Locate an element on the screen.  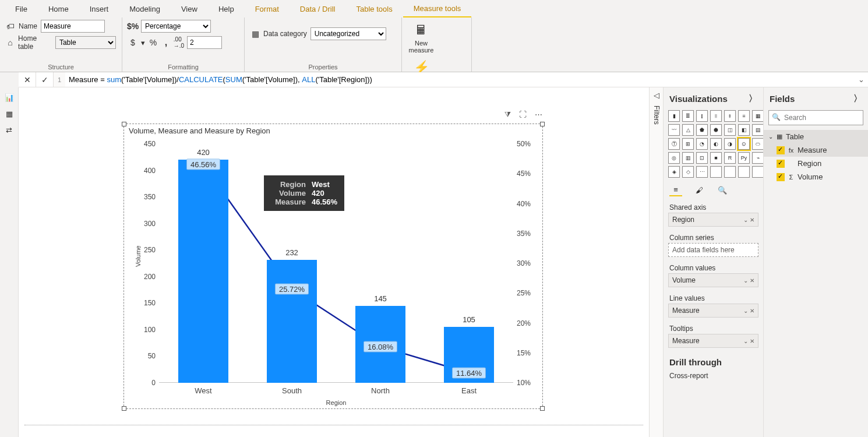
menu-table-tools: Table tools is located at coordinates (374, 9).